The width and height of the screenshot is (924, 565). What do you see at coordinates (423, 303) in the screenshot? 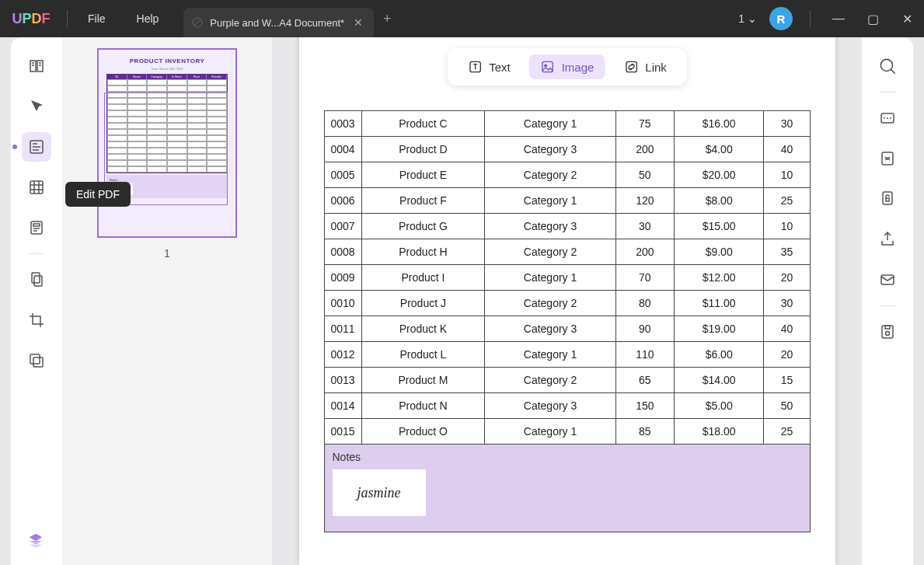
I see `cell-name: Product J` at bounding box center [423, 303].